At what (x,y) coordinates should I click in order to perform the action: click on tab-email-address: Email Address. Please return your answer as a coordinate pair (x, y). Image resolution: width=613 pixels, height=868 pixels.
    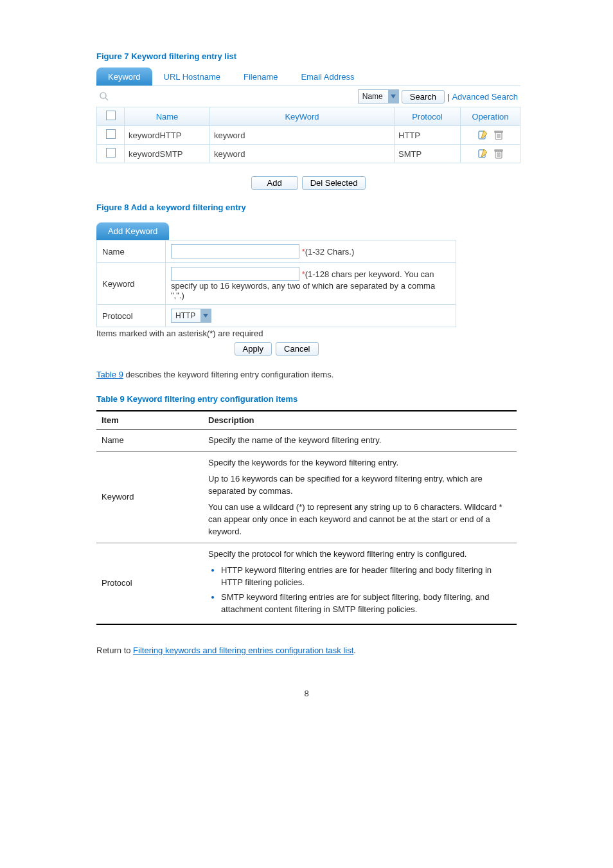
    Looking at the image, I should click on (328, 77).